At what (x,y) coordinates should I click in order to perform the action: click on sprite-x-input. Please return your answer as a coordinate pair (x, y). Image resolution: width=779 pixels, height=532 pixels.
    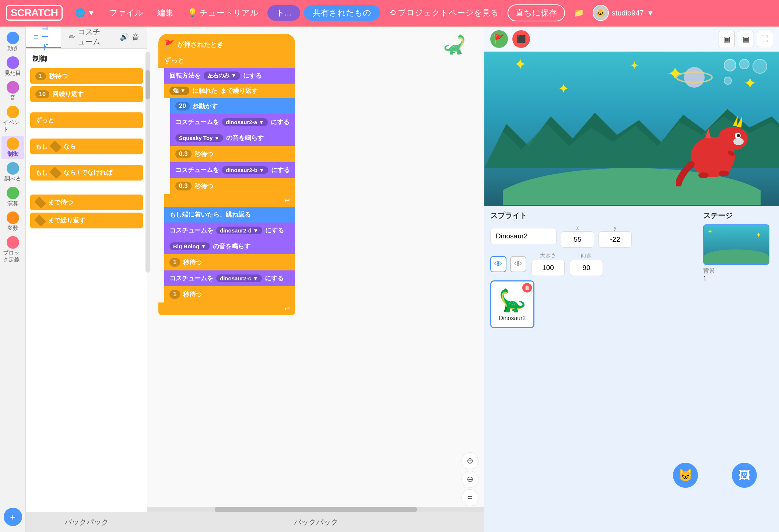
    Looking at the image, I should click on (578, 239).